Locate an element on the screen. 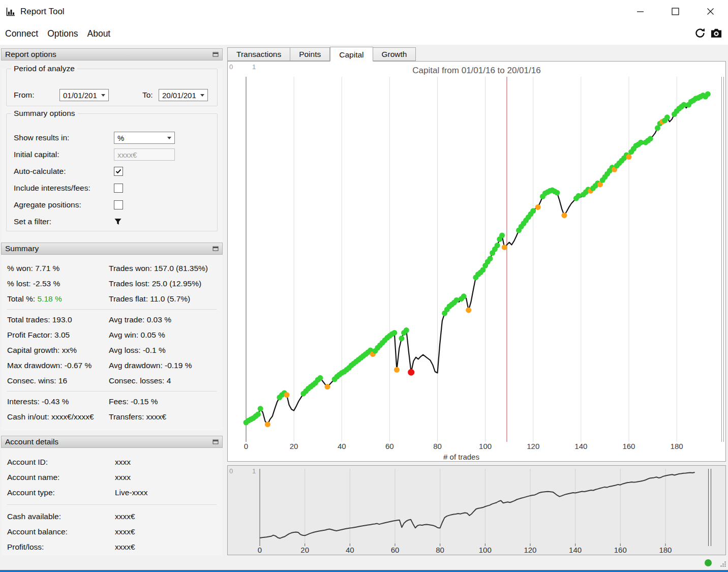 The height and width of the screenshot is (572, 728). filter-button is located at coordinates (118, 222).